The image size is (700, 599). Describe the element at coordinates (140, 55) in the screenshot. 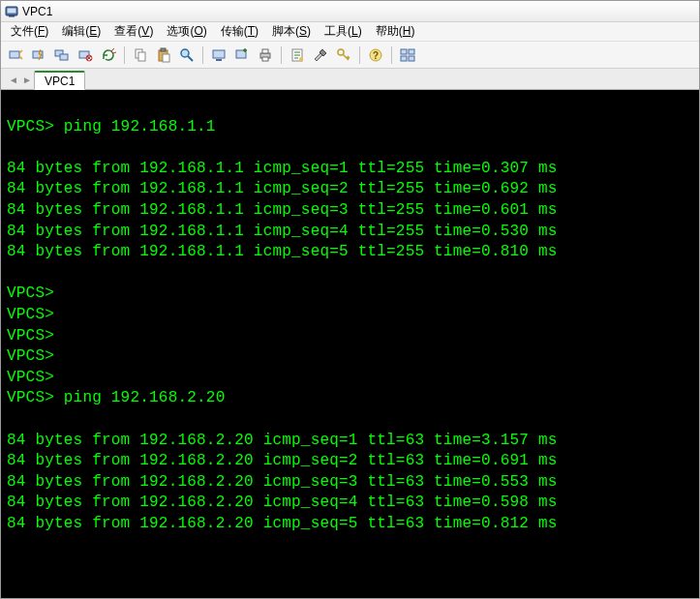

I see `copy-icon` at that location.